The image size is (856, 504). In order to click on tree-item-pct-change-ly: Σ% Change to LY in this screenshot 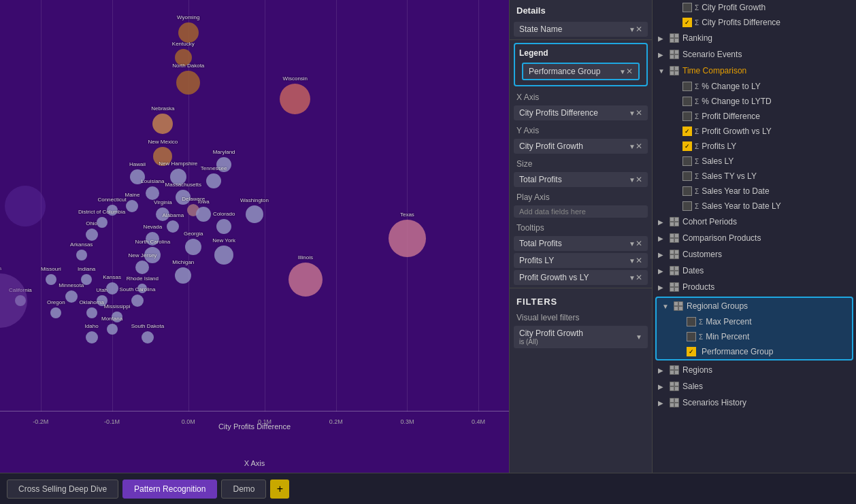, I will do `click(754, 86)`.